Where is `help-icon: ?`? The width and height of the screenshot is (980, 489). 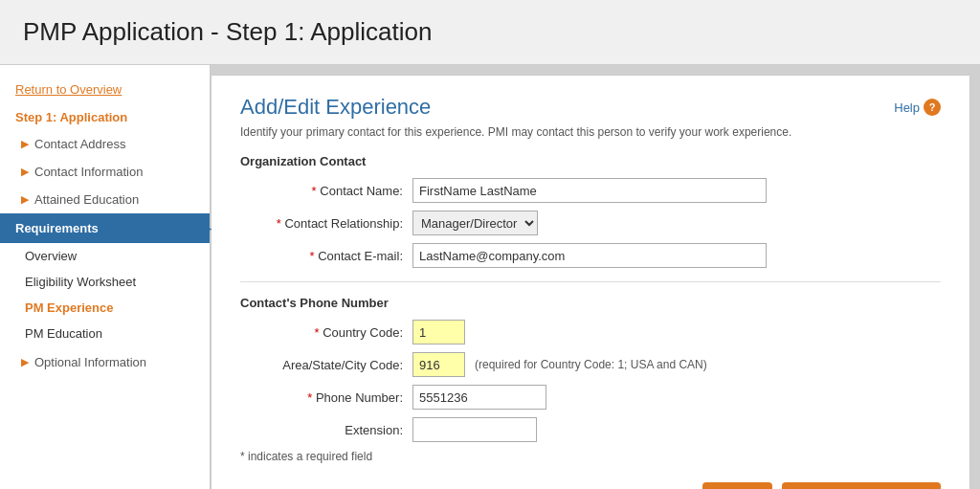 help-icon: ? is located at coordinates (932, 107).